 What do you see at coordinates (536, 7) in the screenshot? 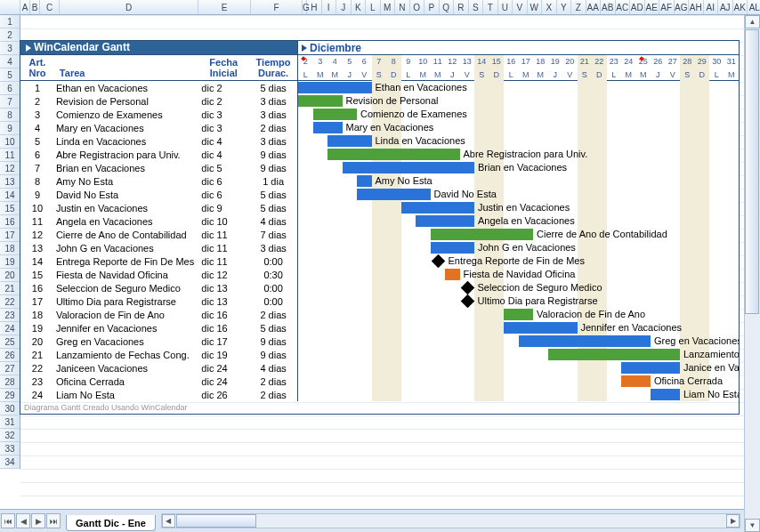
I see `col-header-W: W` at bounding box center [536, 7].